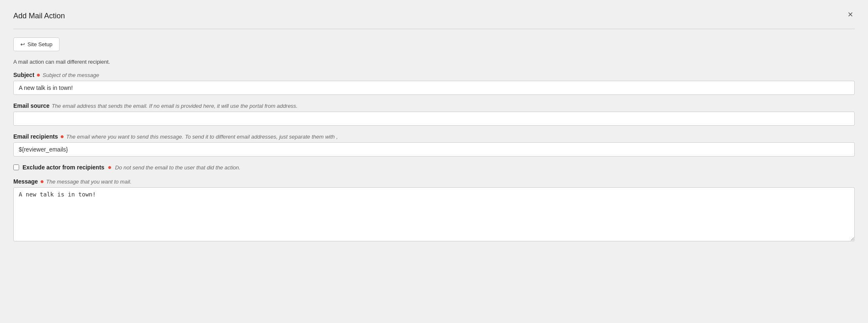  Describe the element at coordinates (202, 137) in the screenshot. I see `email-recipients-hint: The email where you want to send this me…` at that location.